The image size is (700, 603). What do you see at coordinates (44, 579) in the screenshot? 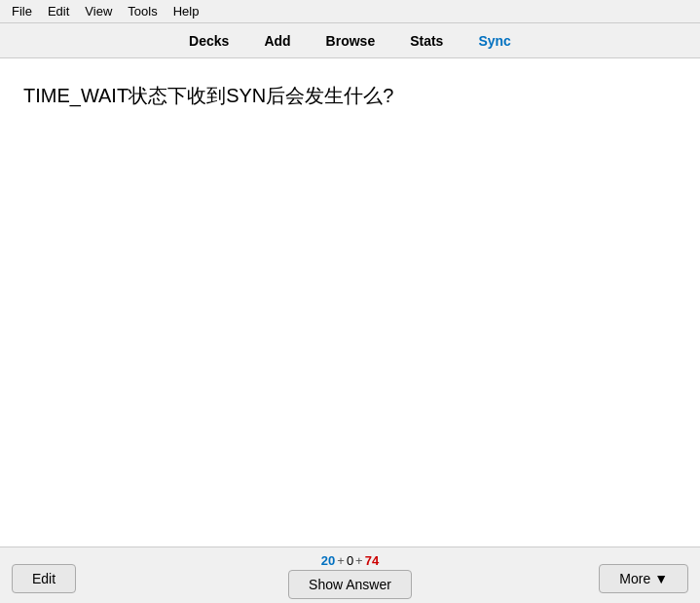
I see `edit-button: Edit` at bounding box center [44, 579].